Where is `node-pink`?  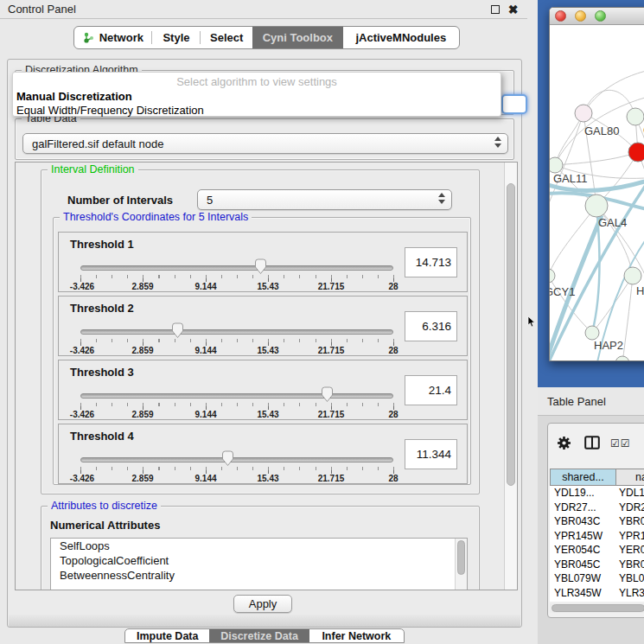 node-pink is located at coordinates (583, 113).